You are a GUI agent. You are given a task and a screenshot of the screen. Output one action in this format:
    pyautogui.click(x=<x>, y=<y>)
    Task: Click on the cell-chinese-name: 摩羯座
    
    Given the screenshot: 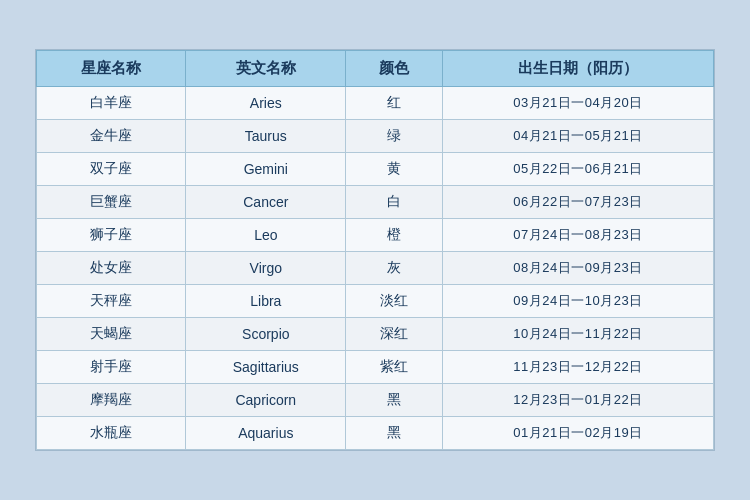 What is the action you would take?
    pyautogui.click(x=112, y=400)
    